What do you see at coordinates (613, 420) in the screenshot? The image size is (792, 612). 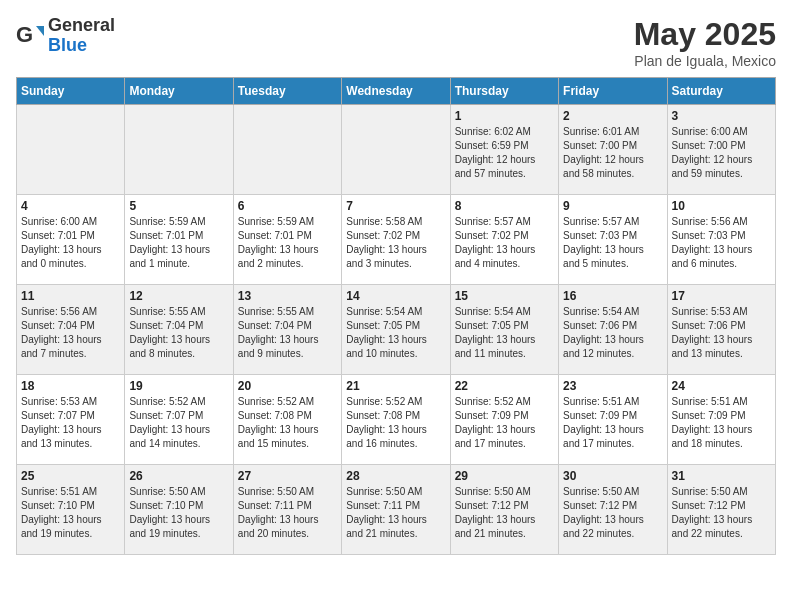 I see `calendar-cell: 23Sunrise: 5:51 AMSunset: 7:09 PMDayligh…` at bounding box center [613, 420].